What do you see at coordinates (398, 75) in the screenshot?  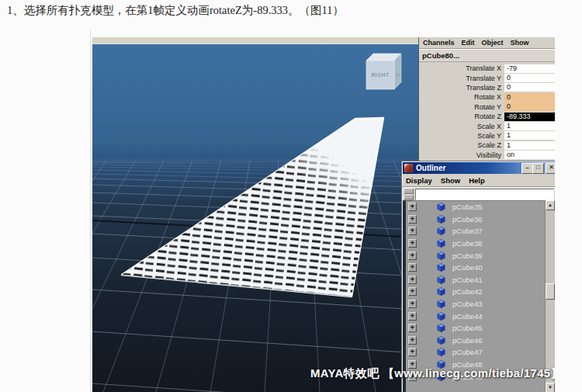 I see `view-cube-side-label: W` at bounding box center [398, 75].